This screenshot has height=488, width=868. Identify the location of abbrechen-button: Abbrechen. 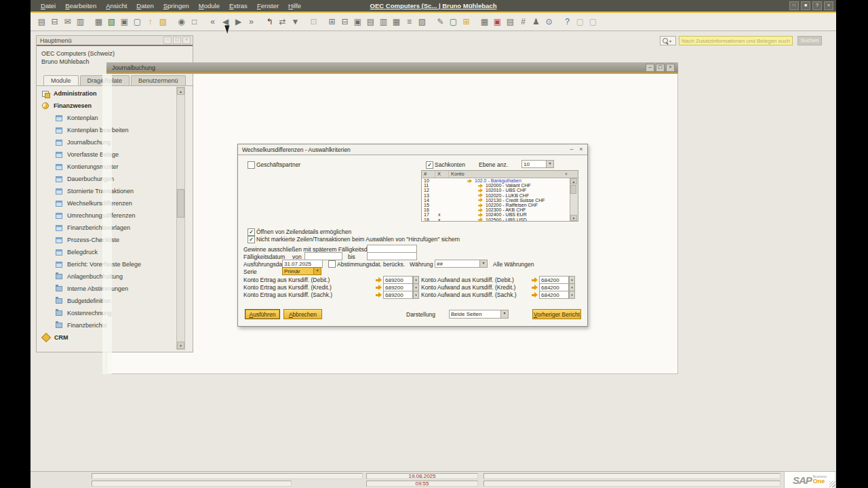
(302, 314).